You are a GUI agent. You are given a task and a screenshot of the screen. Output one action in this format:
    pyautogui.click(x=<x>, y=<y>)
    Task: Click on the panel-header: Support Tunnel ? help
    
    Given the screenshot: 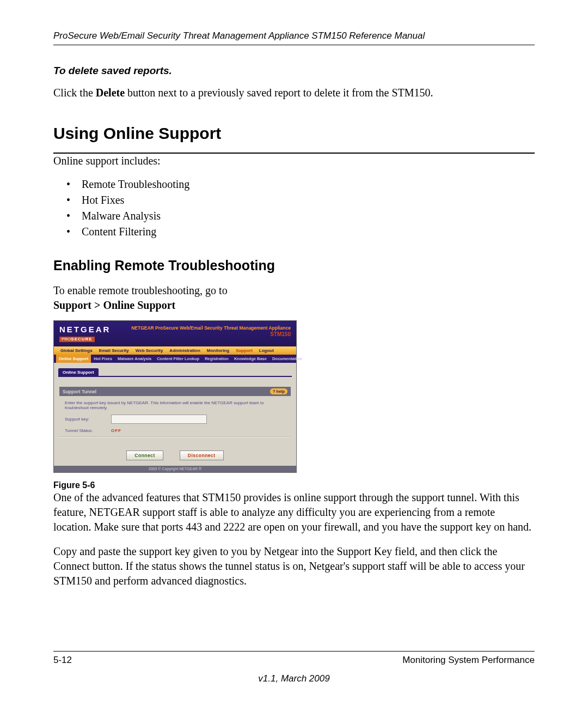 What is the action you would take?
    pyautogui.click(x=175, y=391)
    